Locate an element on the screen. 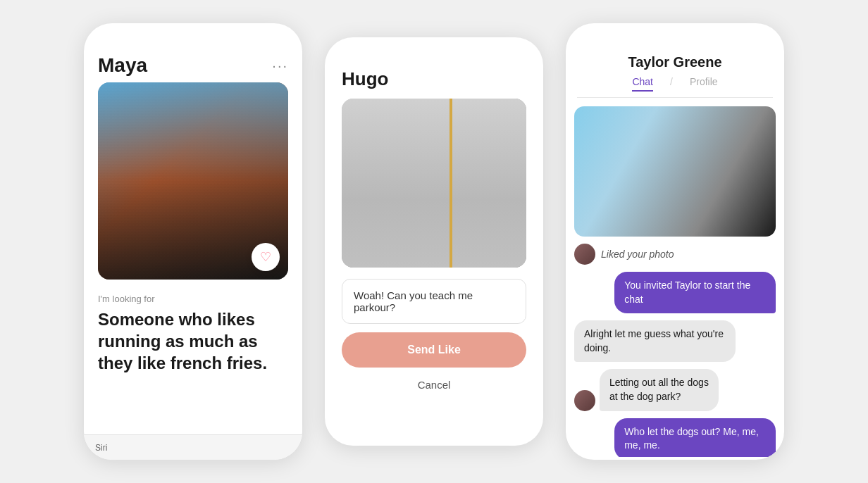 This screenshot has height=483, width=868. received-msg-1-row: Alright let me guess what you're doing. is located at coordinates (675, 341).